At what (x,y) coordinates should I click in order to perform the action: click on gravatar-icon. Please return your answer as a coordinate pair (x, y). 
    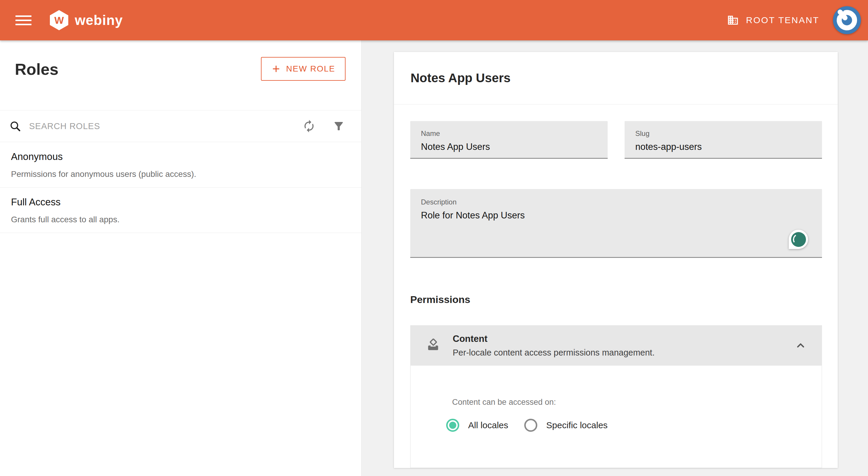
    Looking at the image, I should click on (847, 20).